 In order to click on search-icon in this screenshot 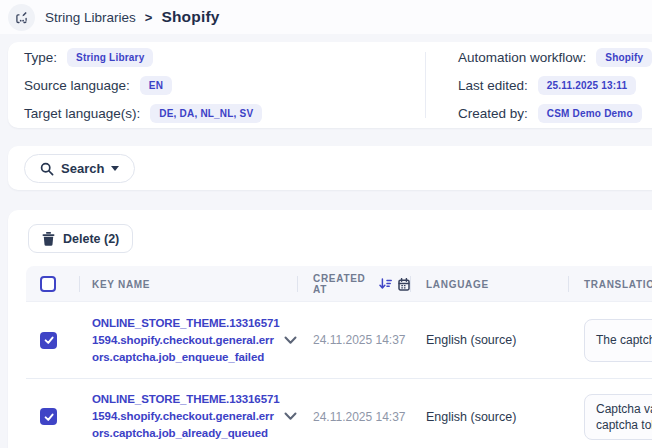, I will do `click(47, 169)`.